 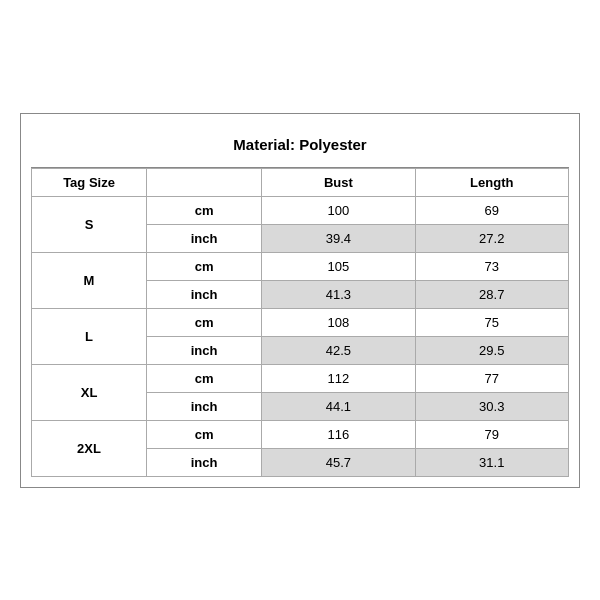 I want to click on length-inch: 31.1, so click(x=492, y=462).